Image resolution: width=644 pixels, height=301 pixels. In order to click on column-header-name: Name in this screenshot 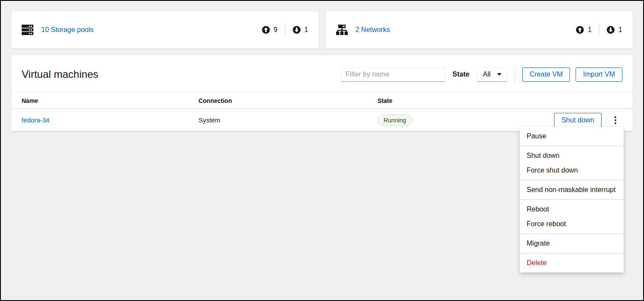, I will do `click(102, 101)`.